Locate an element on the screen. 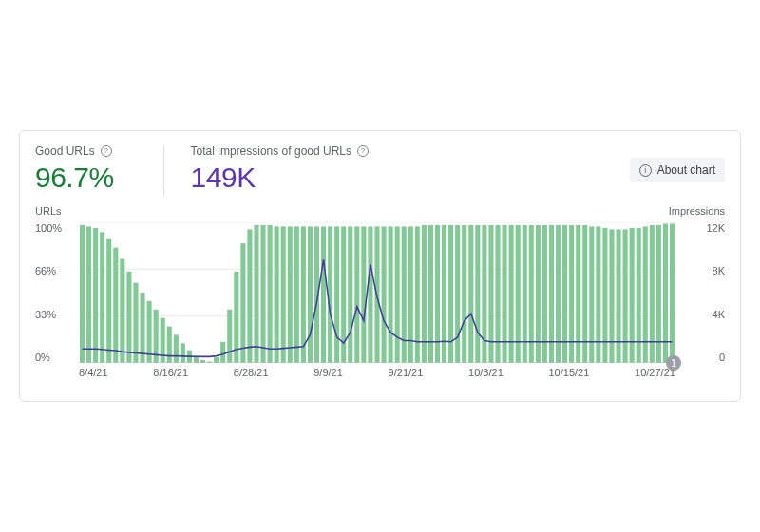 The height and width of the screenshot is (532, 760). x-axis: 8/4/21 8/16/21 8/28/21 9/9/21 9/21/21 10… is located at coordinates (377, 375).